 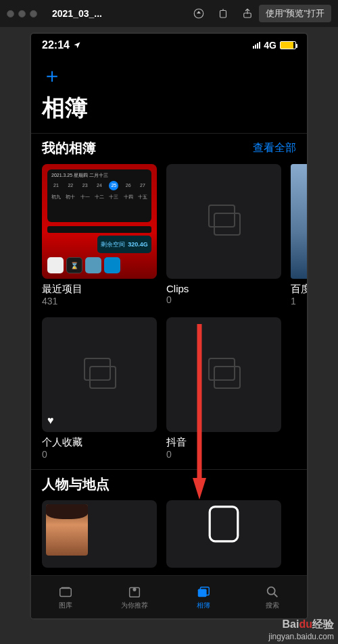 What do you see at coordinates (69, 149) in the screenshot?
I see `my-albums-title: 我的相簿` at bounding box center [69, 149].